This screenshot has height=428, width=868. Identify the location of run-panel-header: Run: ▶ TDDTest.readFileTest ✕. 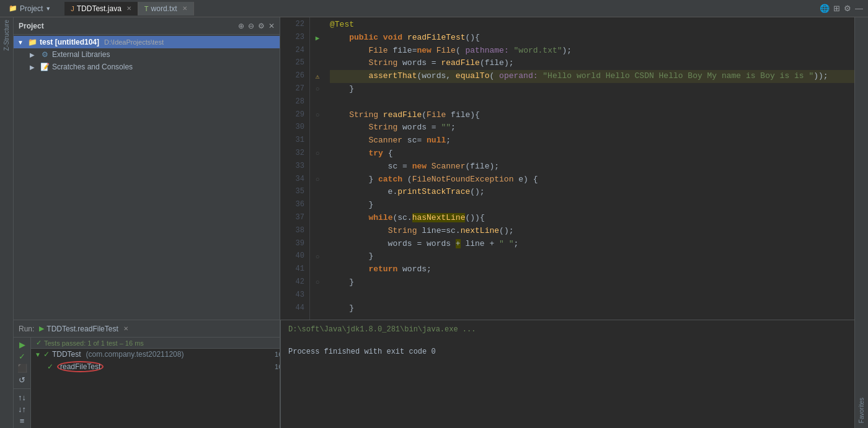
(146, 329).